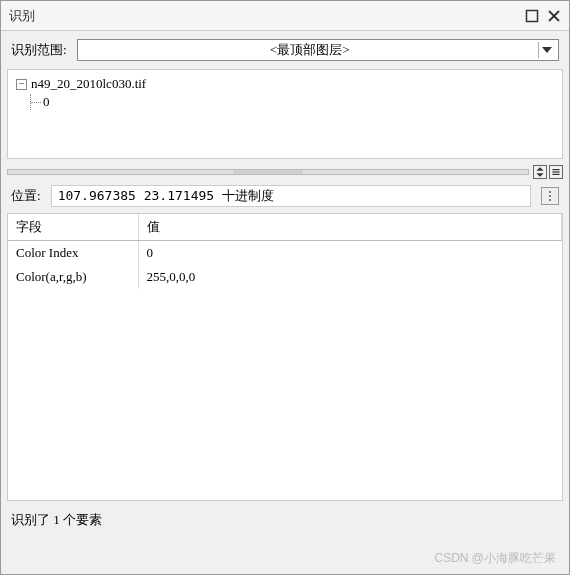  What do you see at coordinates (26, 196) in the screenshot?
I see `position-label: 位置:` at bounding box center [26, 196].